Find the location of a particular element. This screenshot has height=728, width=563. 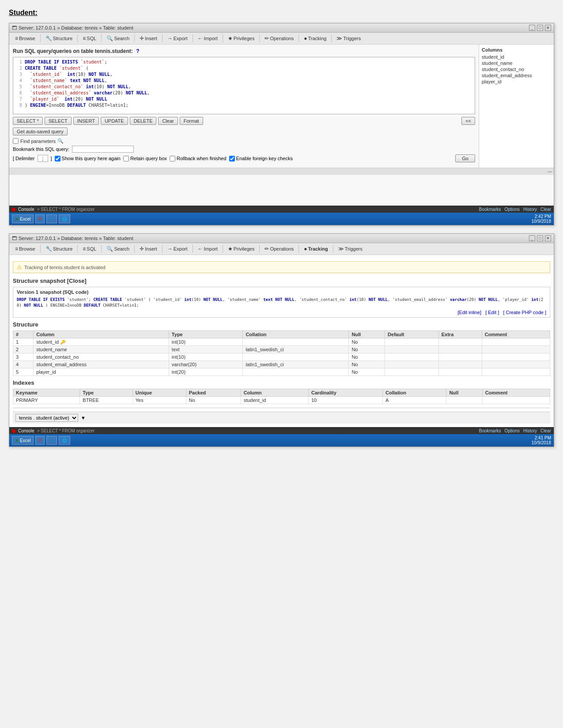

clear-button: Clear is located at coordinates (168, 121).